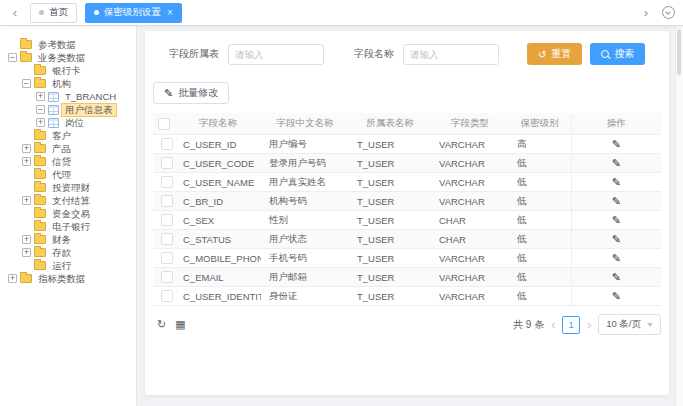  Describe the element at coordinates (618, 54) in the screenshot. I see `search-button: 搜索` at that location.